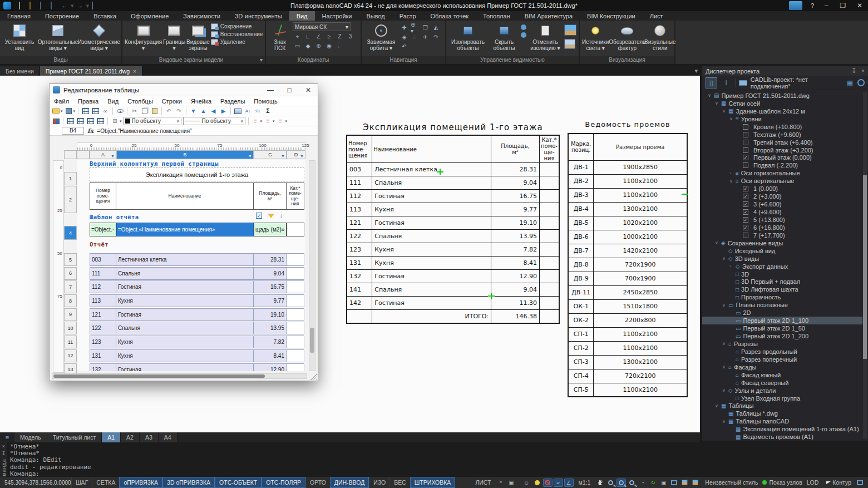 This screenshot has height=488, width=868. I want to click on tree-item: ▦ Экспликация помещений 1-го этажа (А1), so click(782, 429).